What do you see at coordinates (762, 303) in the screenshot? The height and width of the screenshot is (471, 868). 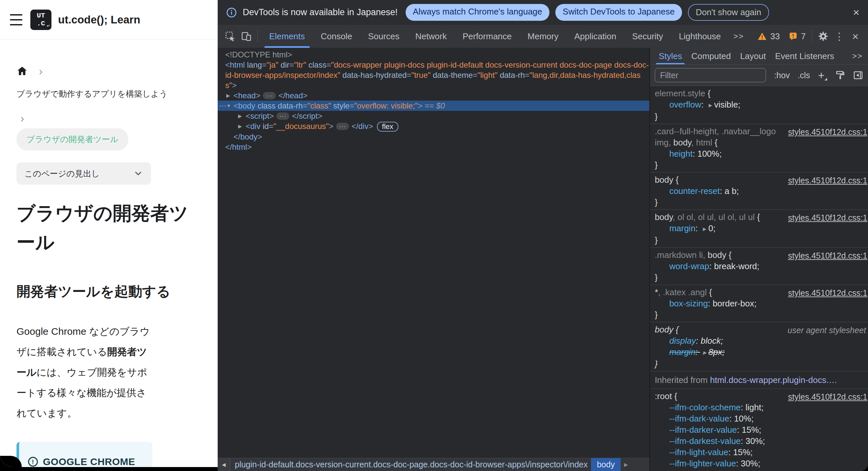 I see `css-property: box-sizing: border-box;` at bounding box center [762, 303].